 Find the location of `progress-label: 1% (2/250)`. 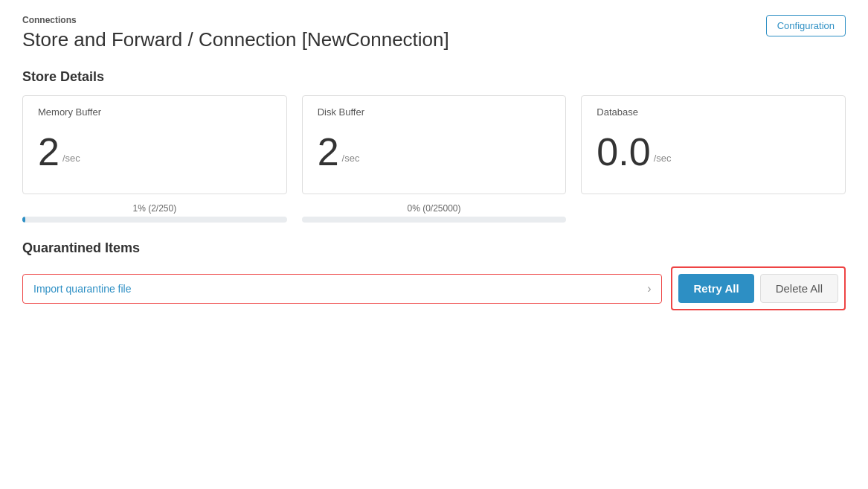

progress-label: 1% (2/250) is located at coordinates (155, 208).